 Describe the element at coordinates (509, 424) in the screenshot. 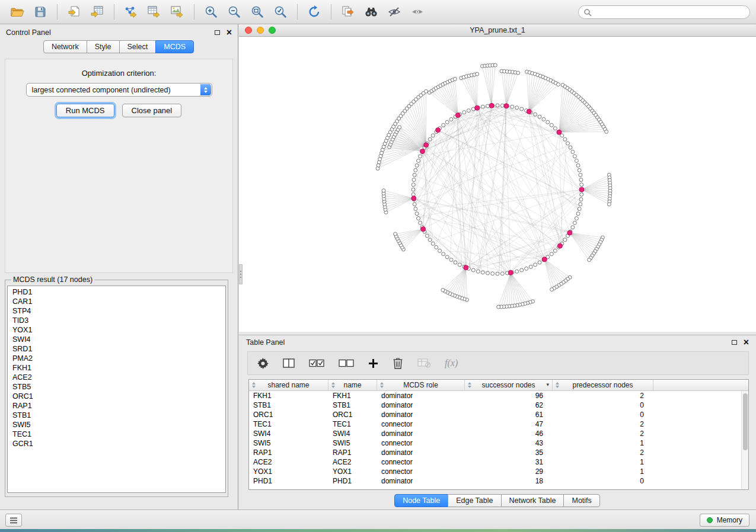

I see `table-cell: 47` at that location.